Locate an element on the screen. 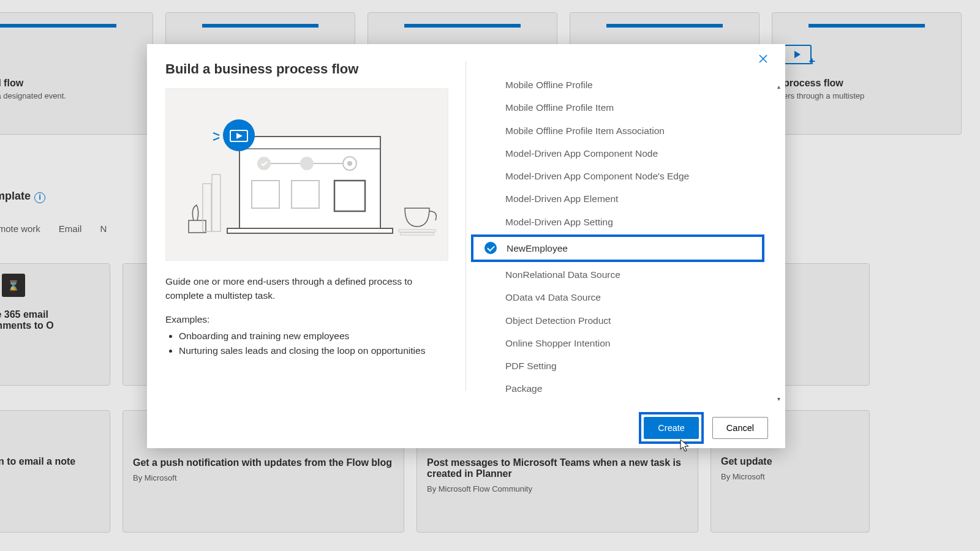 Image resolution: width=980 pixels, height=551 pixels. entity-label: NewEmployee is located at coordinates (537, 249).